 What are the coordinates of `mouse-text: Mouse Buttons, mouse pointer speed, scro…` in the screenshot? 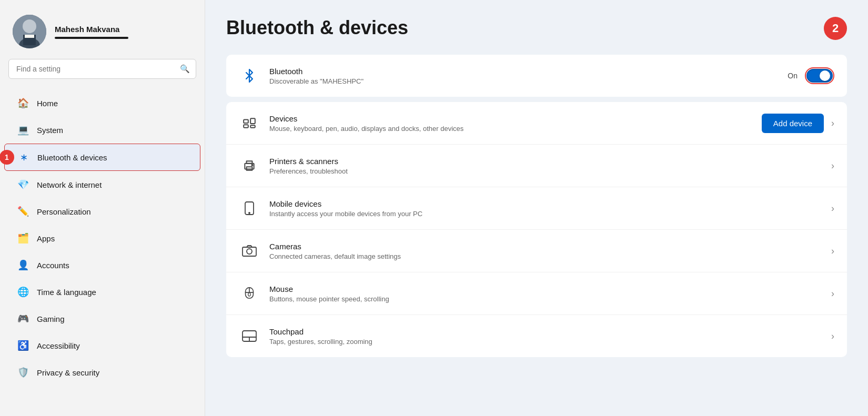 It's located at (546, 293).